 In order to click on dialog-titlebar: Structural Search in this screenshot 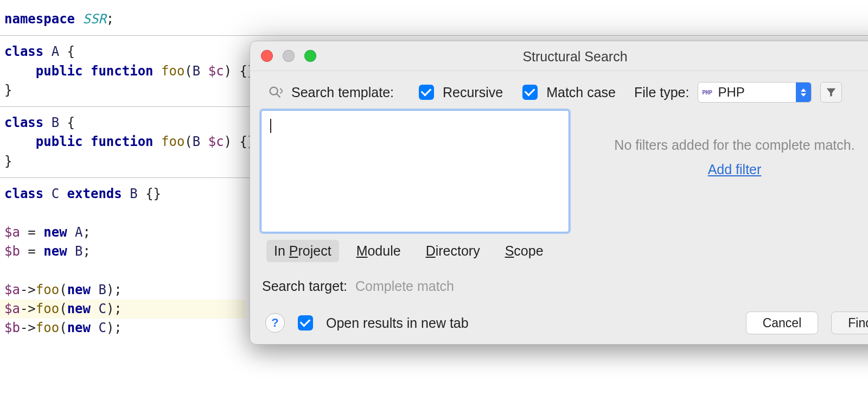, I will do `click(559, 56)`.